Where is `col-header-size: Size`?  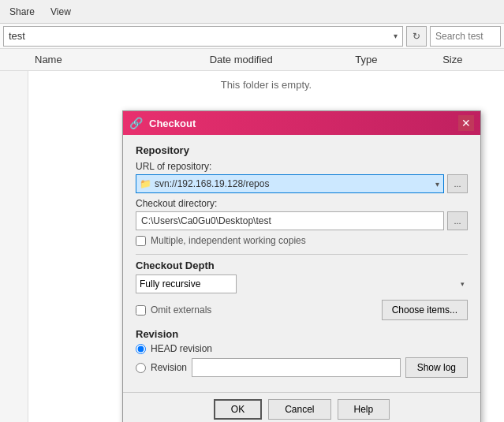
col-header-size: Size is located at coordinates (472, 60).